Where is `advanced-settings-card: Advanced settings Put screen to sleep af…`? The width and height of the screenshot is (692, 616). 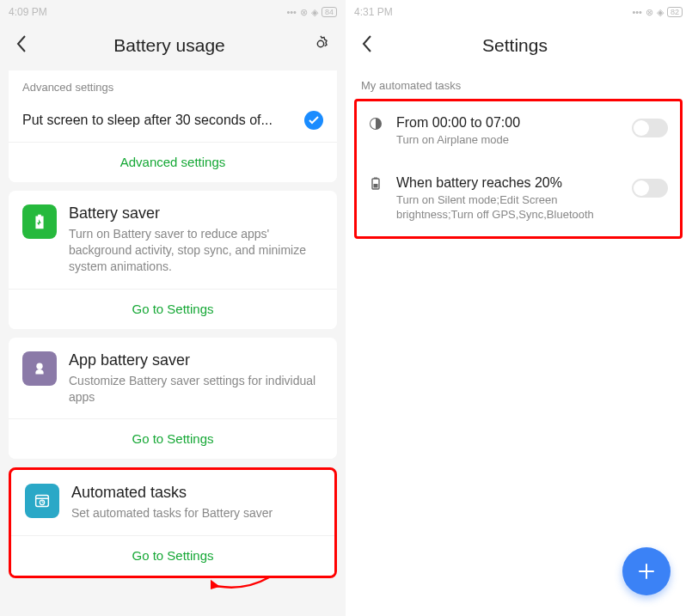 advanced-settings-card: Advanced settings Put screen to sleep af… is located at coordinates (173, 126).